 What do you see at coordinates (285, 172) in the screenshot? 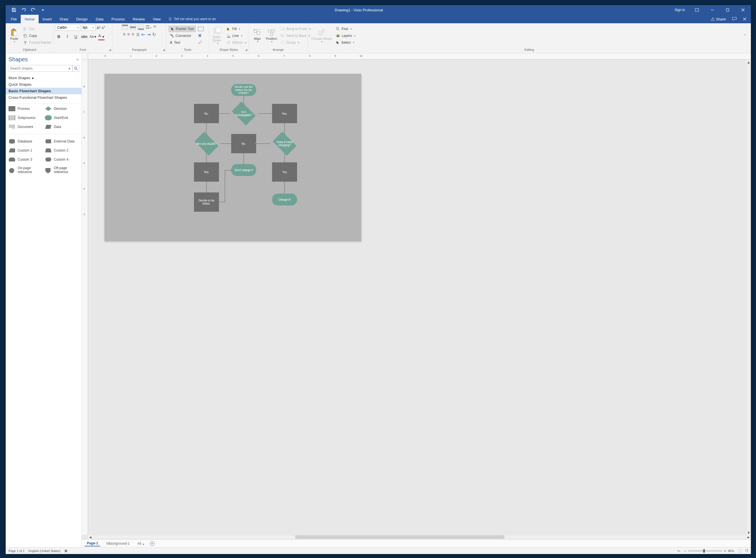
I see `shape-process-yes3: Yes` at bounding box center [285, 172].